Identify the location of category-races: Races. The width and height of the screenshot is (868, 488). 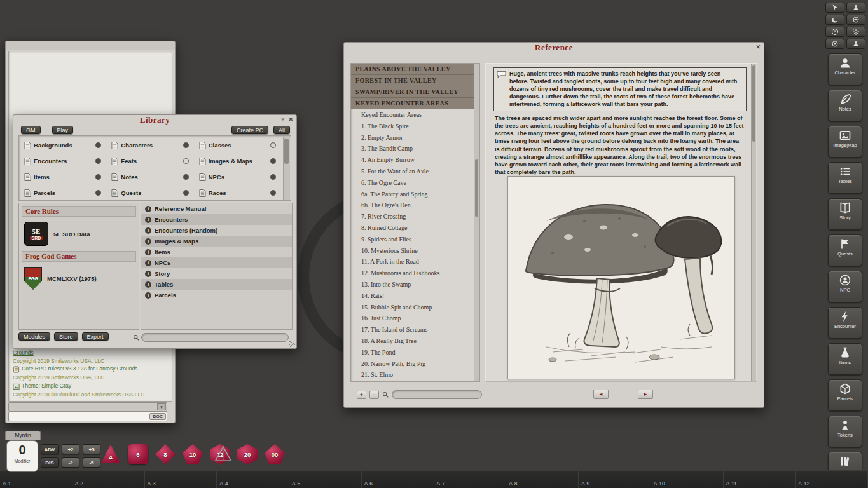
(239, 193).